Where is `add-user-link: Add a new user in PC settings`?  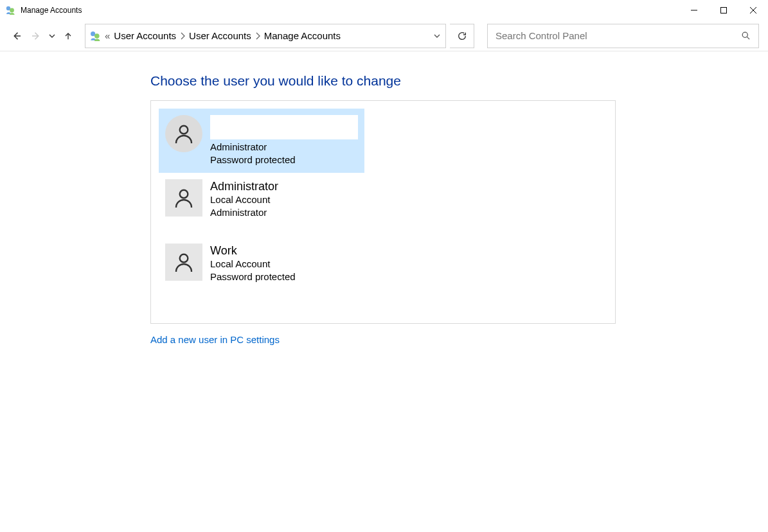 add-user-link: Add a new user in PC settings is located at coordinates (215, 339).